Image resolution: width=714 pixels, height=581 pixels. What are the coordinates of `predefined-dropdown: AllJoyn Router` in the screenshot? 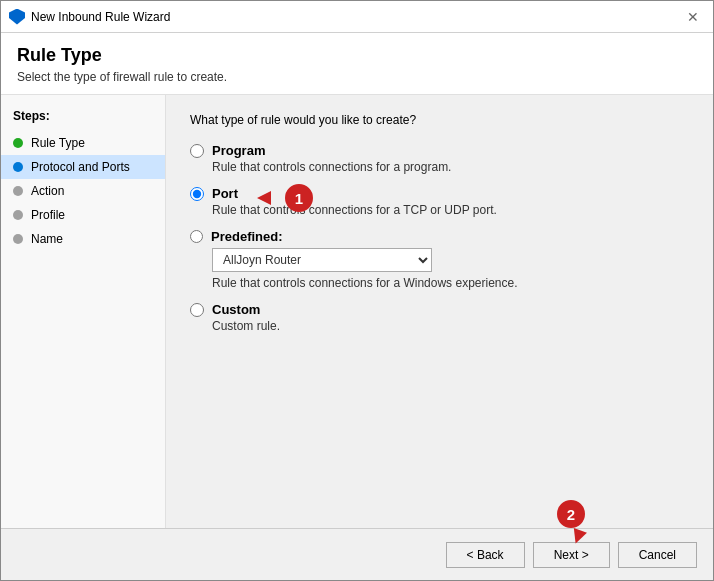 It's located at (322, 260).